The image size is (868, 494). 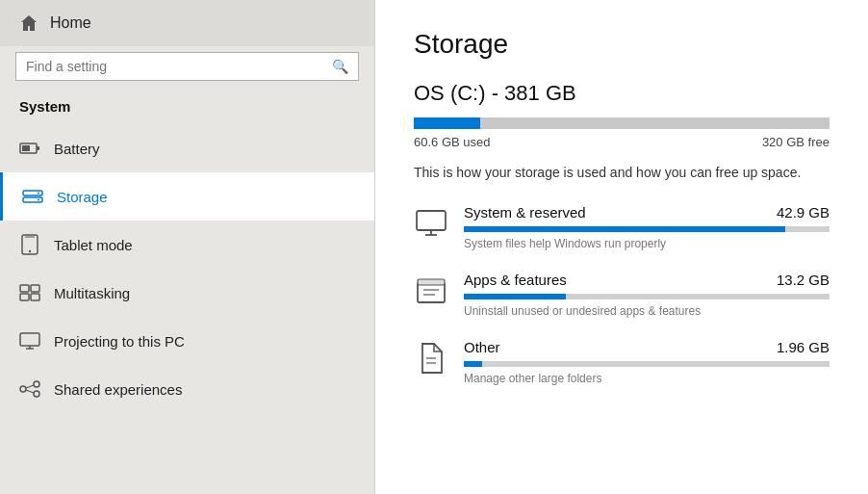 I want to click on storage-item-other-size: 1.96 GB, so click(x=803, y=347).